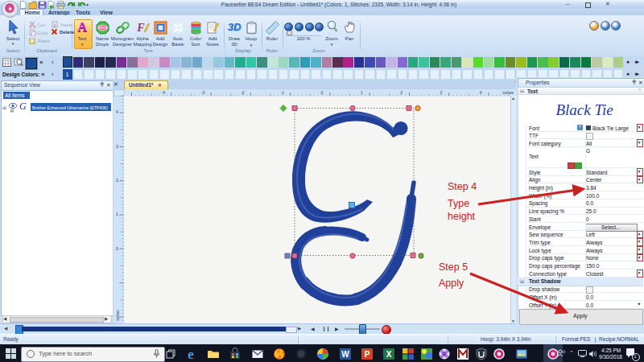 The height and width of the screenshot is (362, 644). What do you see at coordinates (164, 93) in the screenshot?
I see `svg-text: -4` at bounding box center [164, 93].